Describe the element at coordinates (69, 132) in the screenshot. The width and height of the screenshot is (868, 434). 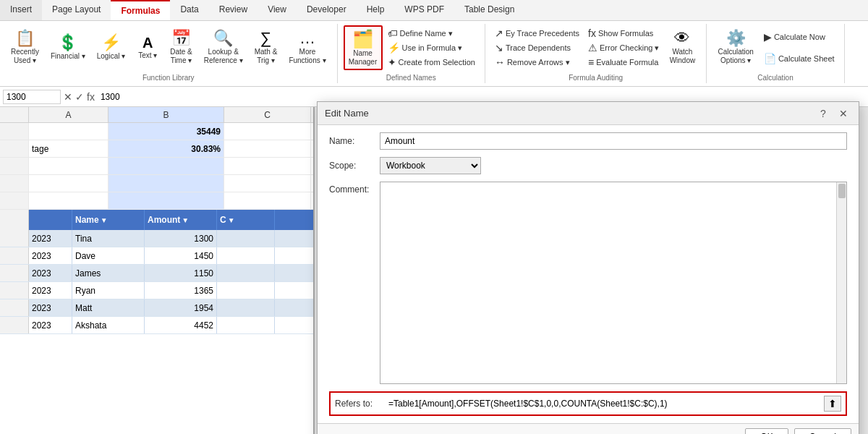
I see `cell-a1` at that location.